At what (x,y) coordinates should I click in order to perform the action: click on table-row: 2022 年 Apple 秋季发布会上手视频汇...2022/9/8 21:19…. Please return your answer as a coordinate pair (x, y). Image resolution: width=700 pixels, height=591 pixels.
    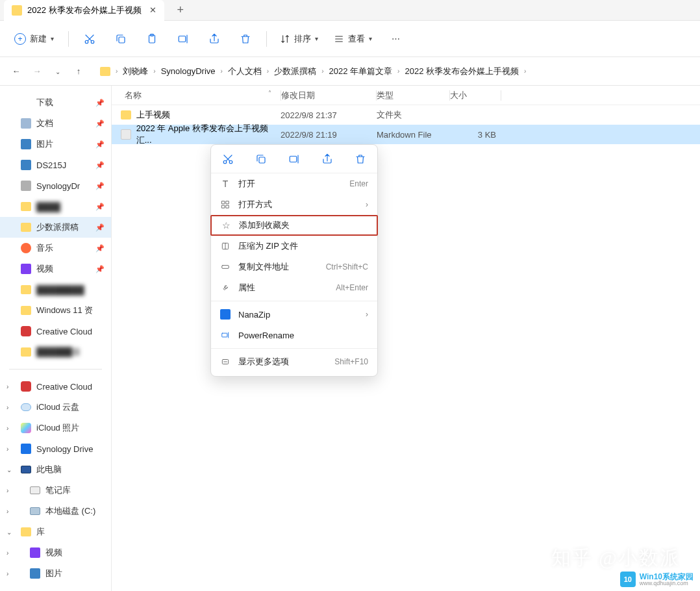
    Looking at the image, I should click on (406, 134).